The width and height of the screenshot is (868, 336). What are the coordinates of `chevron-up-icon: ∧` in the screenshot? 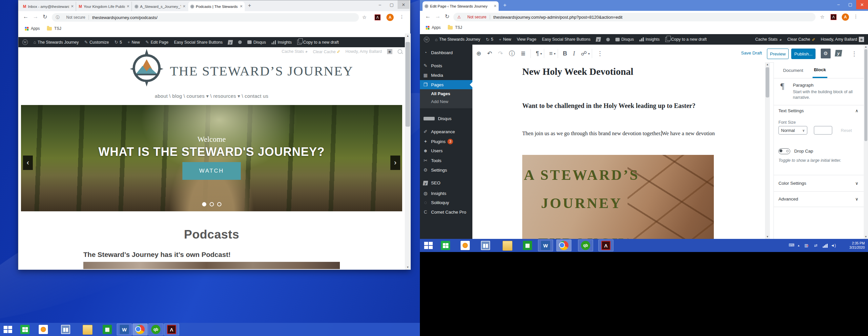 It's located at (857, 111).